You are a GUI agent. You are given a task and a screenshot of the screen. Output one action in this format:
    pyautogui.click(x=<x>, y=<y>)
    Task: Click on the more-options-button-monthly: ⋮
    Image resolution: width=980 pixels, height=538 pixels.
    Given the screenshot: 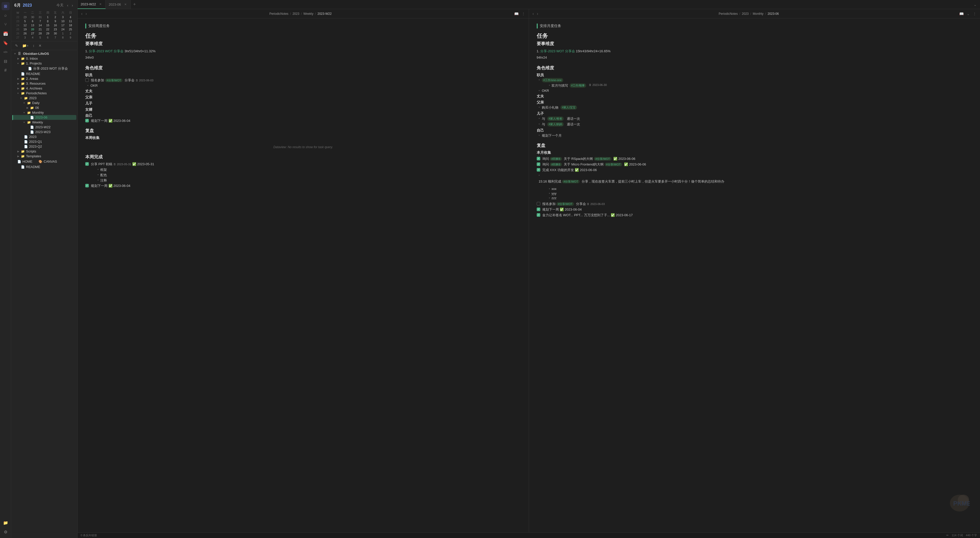 What is the action you would take?
    pyautogui.click(x=975, y=14)
    